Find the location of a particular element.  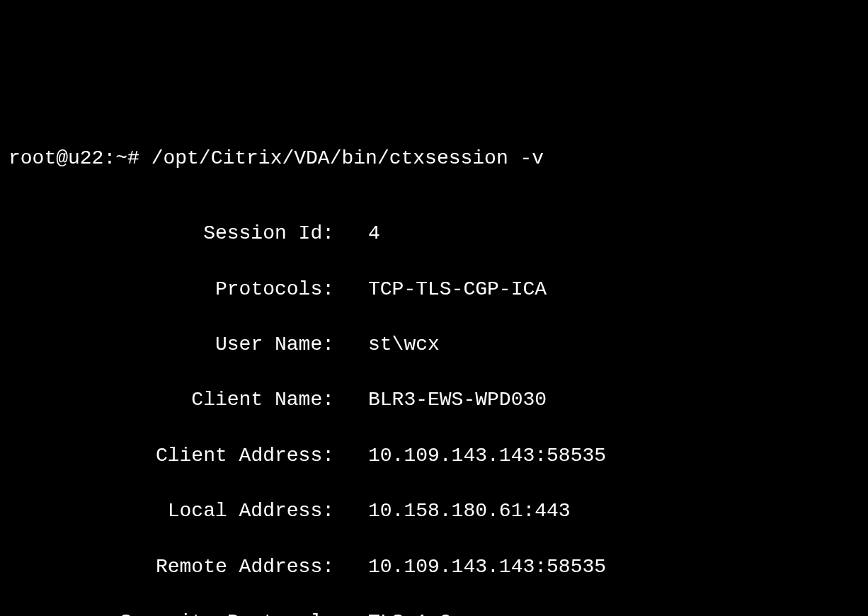

local-address-value: 10.158.180.61:443 is located at coordinates (452, 511).